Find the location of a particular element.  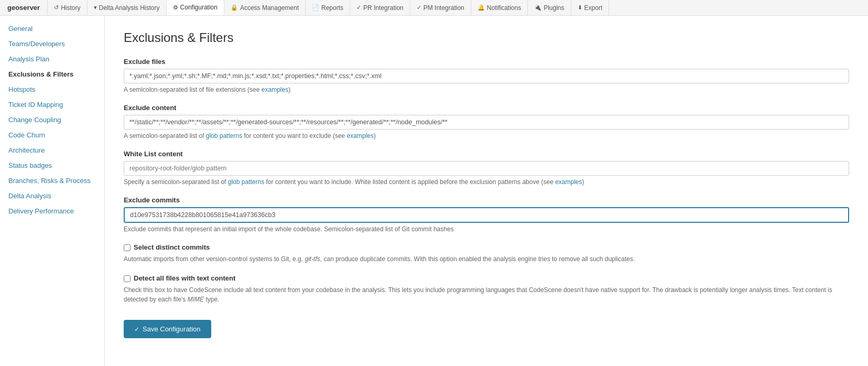

select-distinct-desc: Automatic imports from other version-con… is located at coordinates (486, 259).